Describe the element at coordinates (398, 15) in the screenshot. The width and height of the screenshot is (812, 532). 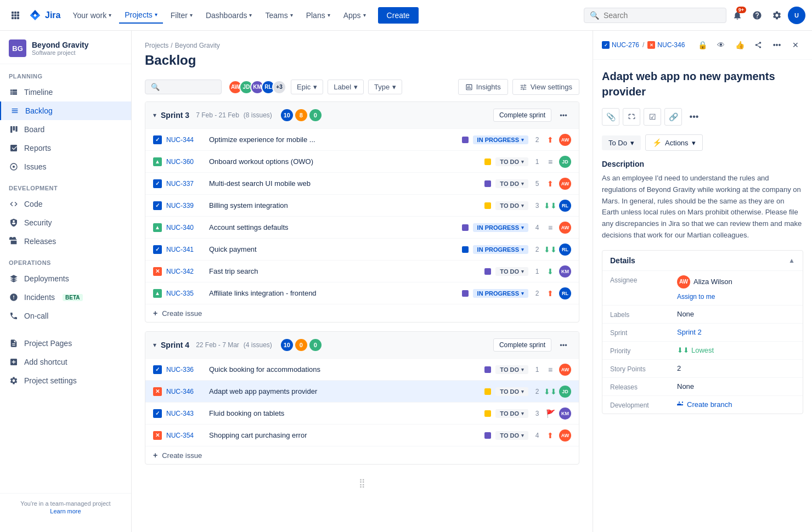
I see `create-button: Create` at that location.